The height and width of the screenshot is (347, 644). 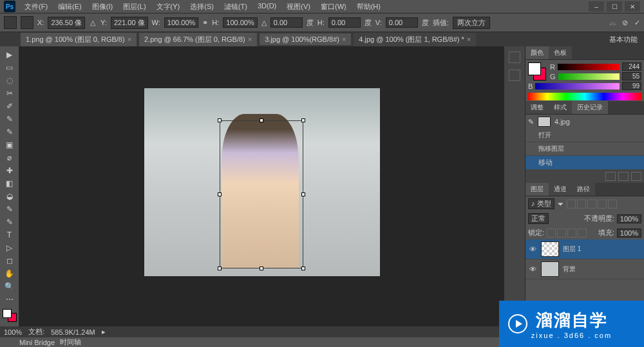 I want to click on history-snapshot-row: ✎ 4.jpg, so click(x=585, y=122).